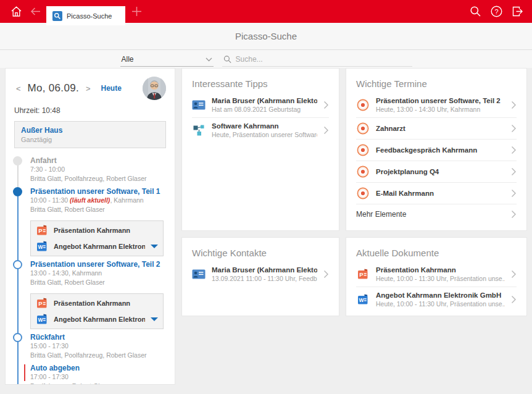 The height and width of the screenshot is (394, 532). What do you see at coordinates (436, 105) in the screenshot?
I see `appointment-item: Präsentation unserer Software, Teil 2 He…` at bounding box center [436, 105].